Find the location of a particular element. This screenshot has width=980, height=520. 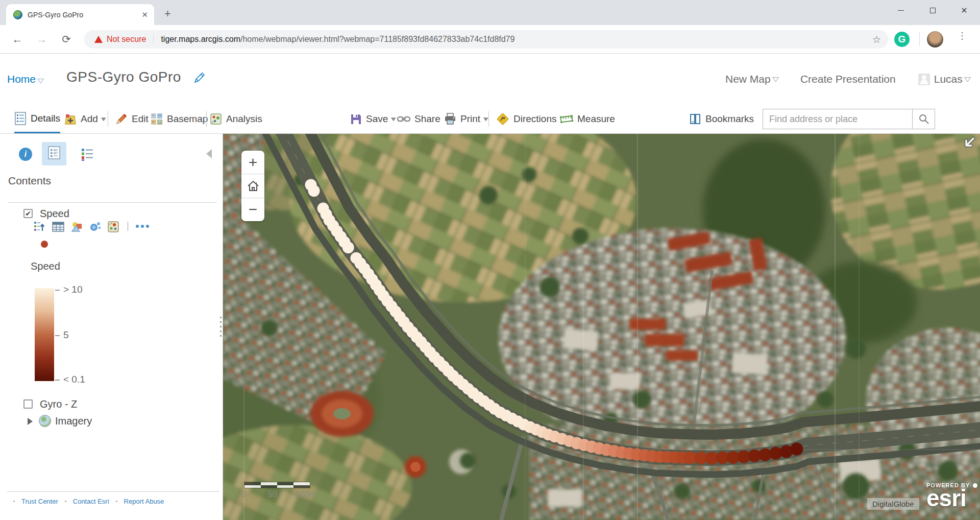

save-button: Save▼ is located at coordinates (374, 119).